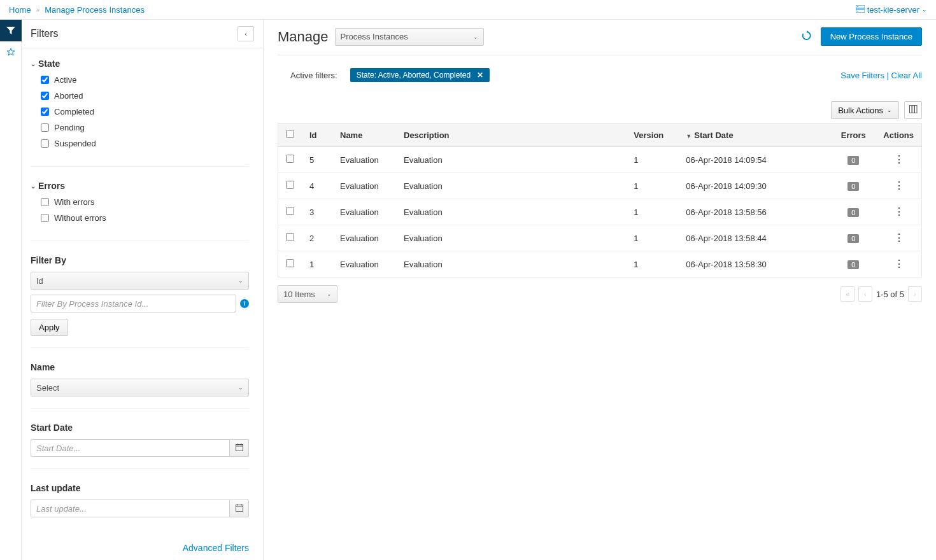 The image size is (936, 560). I want to click on cell-name: Evaluation, so click(364, 186).